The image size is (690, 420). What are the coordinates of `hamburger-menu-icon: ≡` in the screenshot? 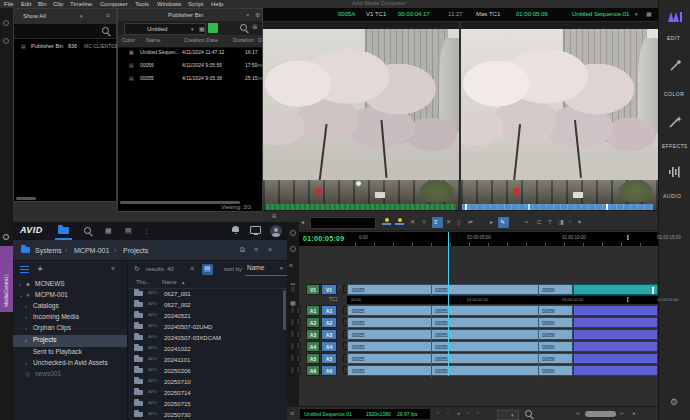 It's located at (256, 250).